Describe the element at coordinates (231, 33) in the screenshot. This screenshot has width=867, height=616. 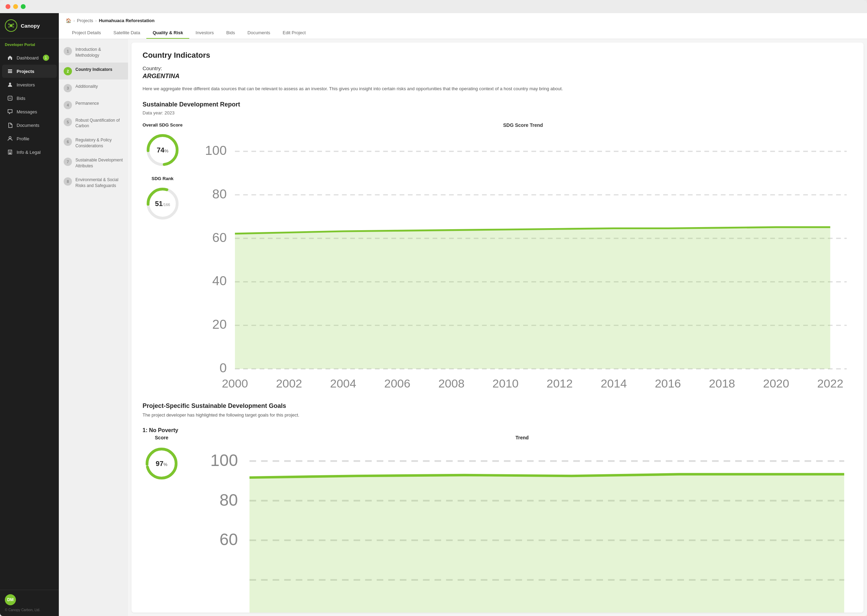
I see `tab-bids: Bids` at that location.